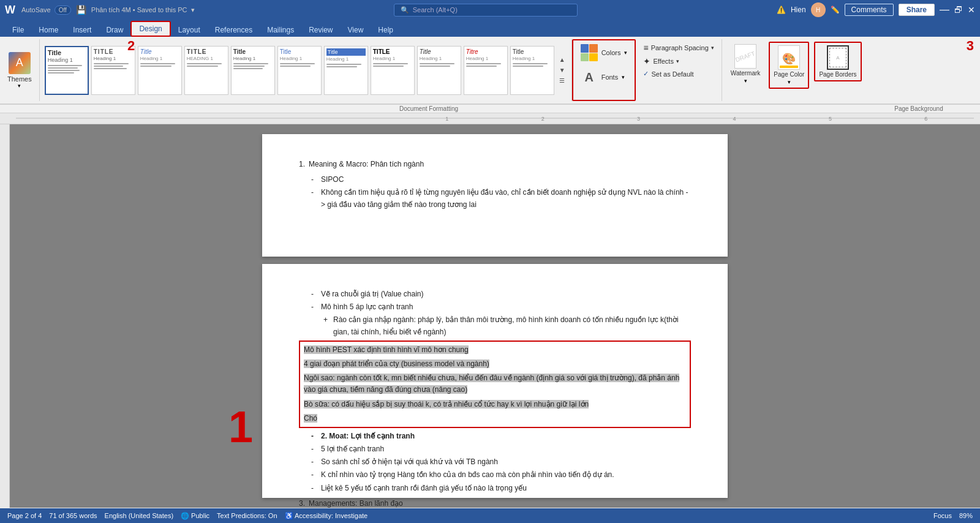  Describe the element at coordinates (746, 73) in the screenshot. I see `watermark-label: Watermark` at that location.